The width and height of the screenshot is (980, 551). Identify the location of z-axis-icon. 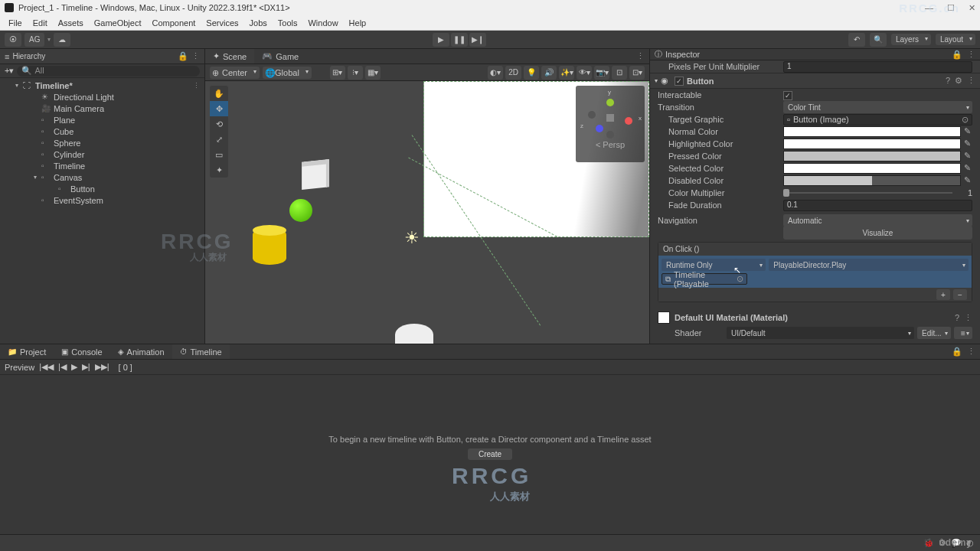
(599, 129).